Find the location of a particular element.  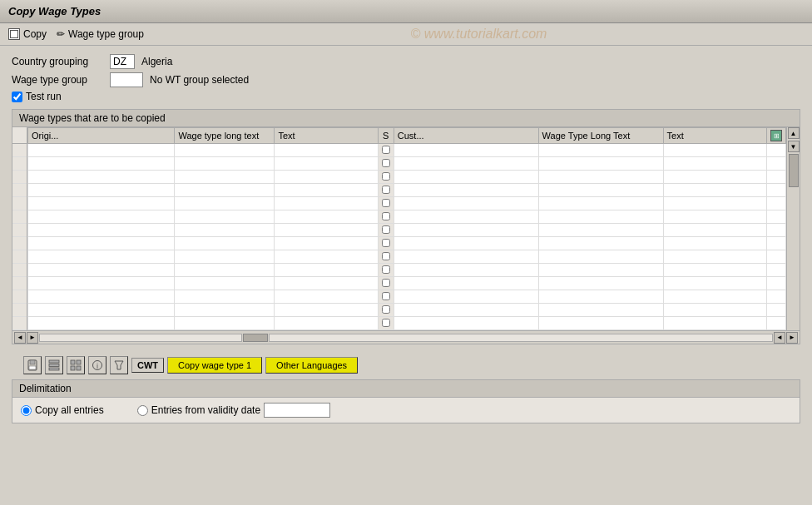

col-text: Text is located at coordinates (326, 136).